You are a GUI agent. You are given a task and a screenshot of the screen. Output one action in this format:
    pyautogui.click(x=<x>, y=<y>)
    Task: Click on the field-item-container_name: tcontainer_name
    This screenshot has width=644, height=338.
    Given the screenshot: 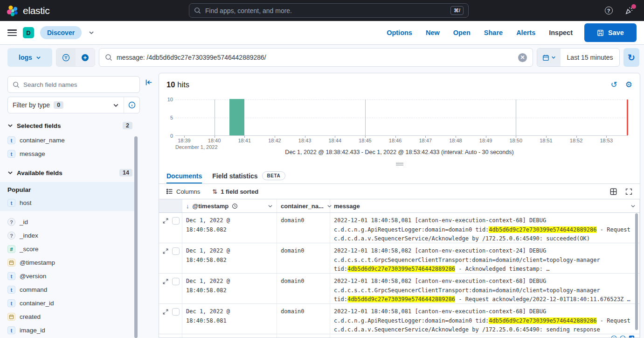 What is the action you would take?
    pyautogui.click(x=70, y=140)
    